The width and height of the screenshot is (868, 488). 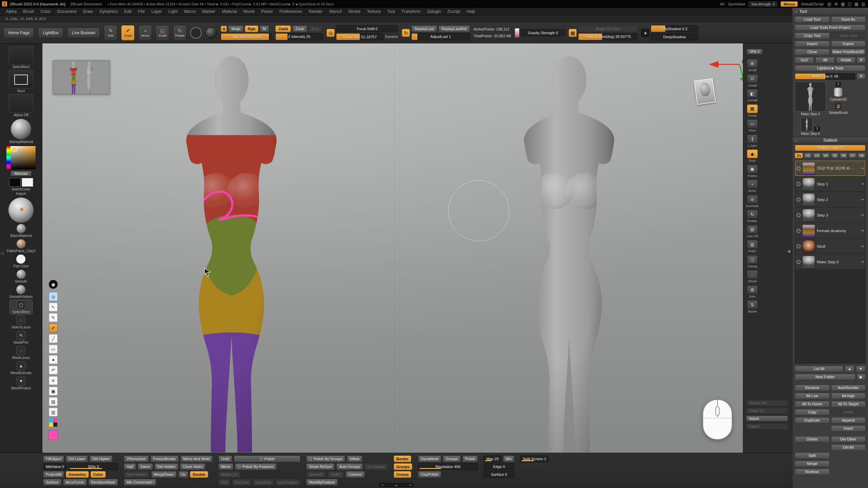 I want to click on shelf-icon: ◎, so click(x=752, y=199).